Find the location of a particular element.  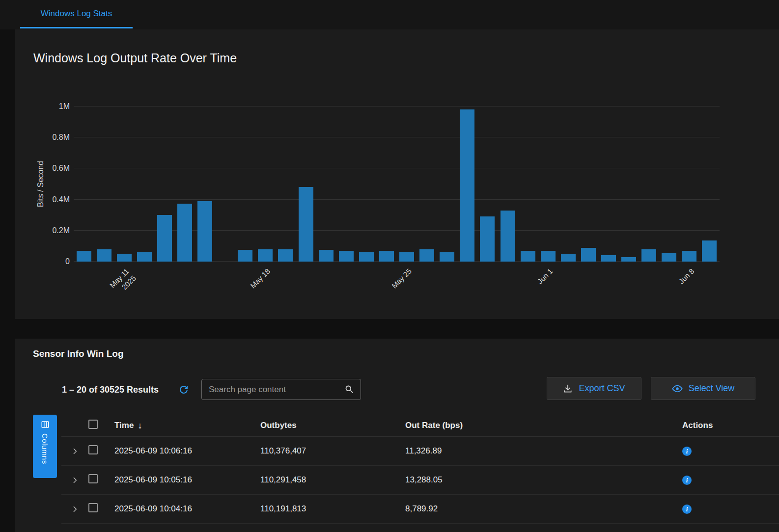

x-tick-label: Jun 1 is located at coordinates (545, 276).